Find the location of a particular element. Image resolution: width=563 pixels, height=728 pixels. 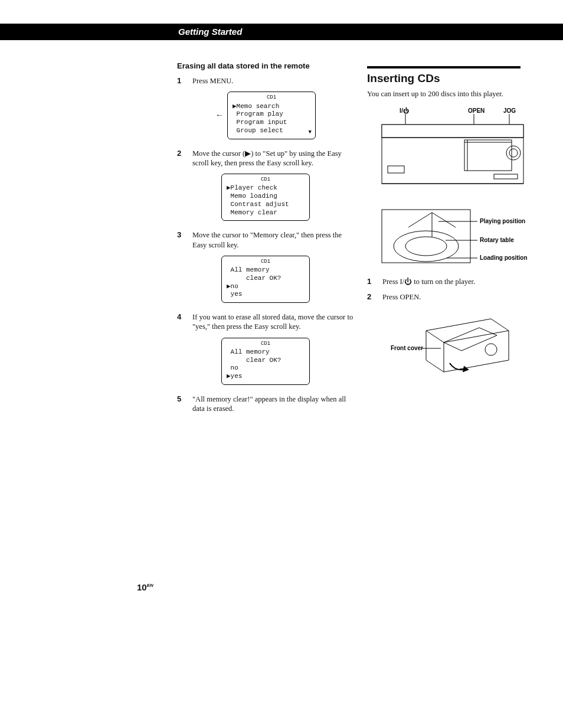

down-triangle-icon: ▼ is located at coordinates (310, 132).